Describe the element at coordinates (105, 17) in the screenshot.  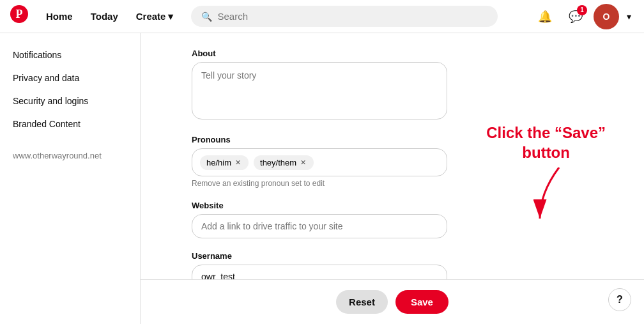
I see `nav-today: Today` at that location.